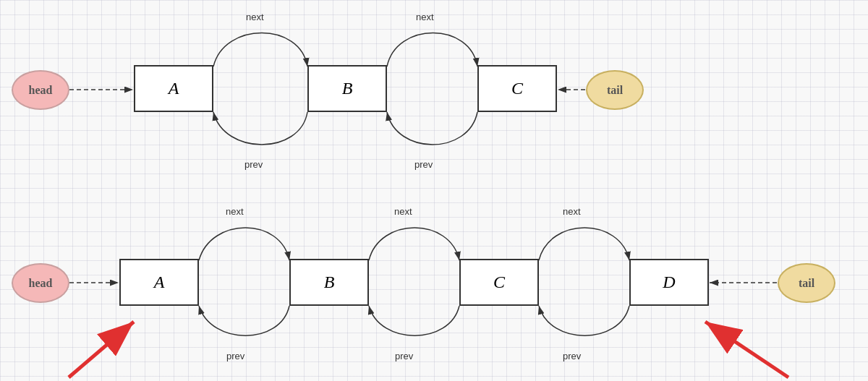 This screenshot has width=868, height=381. What do you see at coordinates (101, 350) in the screenshot?
I see `red-arrow-A` at bounding box center [101, 350].